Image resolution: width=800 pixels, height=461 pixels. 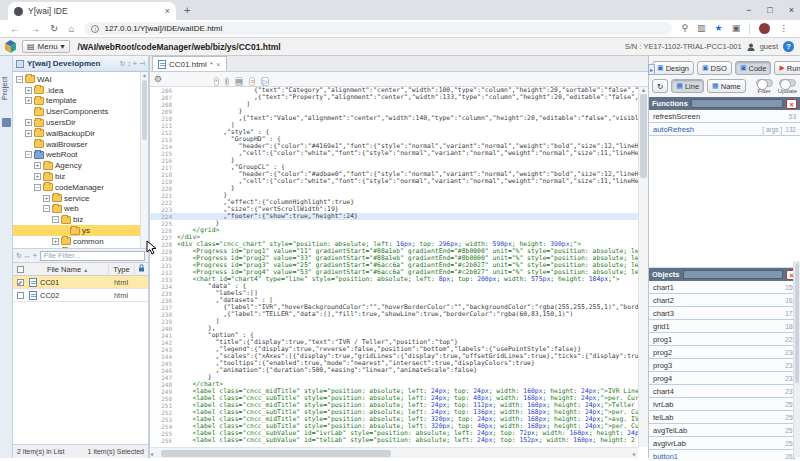 What do you see at coordinates (724, 418) in the screenshot?
I see `object-item-telLab: telLab256` at bounding box center [724, 418].